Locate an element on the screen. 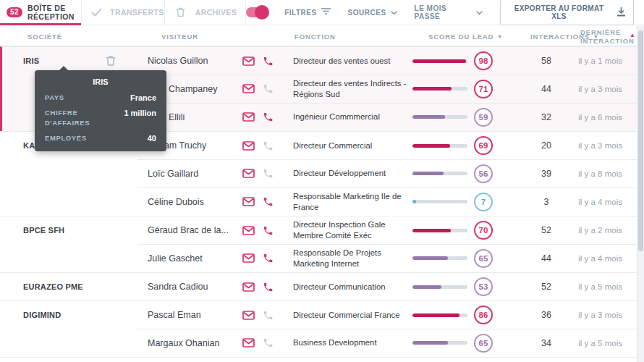 This screenshot has width=644, height=362. score-value-badge: 56 is located at coordinates (483, 174).